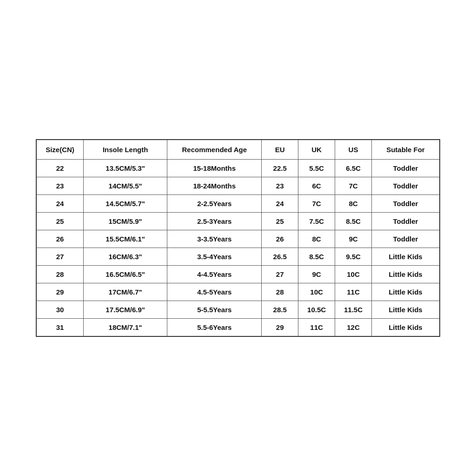 The height and width of the screenshot is (476, 476). What do you see at coordinates (60, 275) in the screenshot?
I see `cell-size-cn: 28` at bounding box center [60, 275].